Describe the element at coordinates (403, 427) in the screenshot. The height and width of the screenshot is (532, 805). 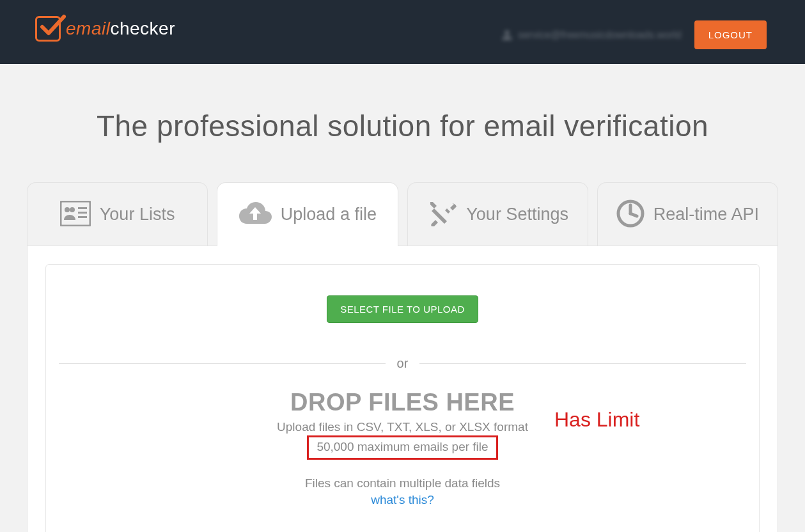
I see `formats-text: Upload files in CSV, TXT, XLS, or XLSX f…` at that location.